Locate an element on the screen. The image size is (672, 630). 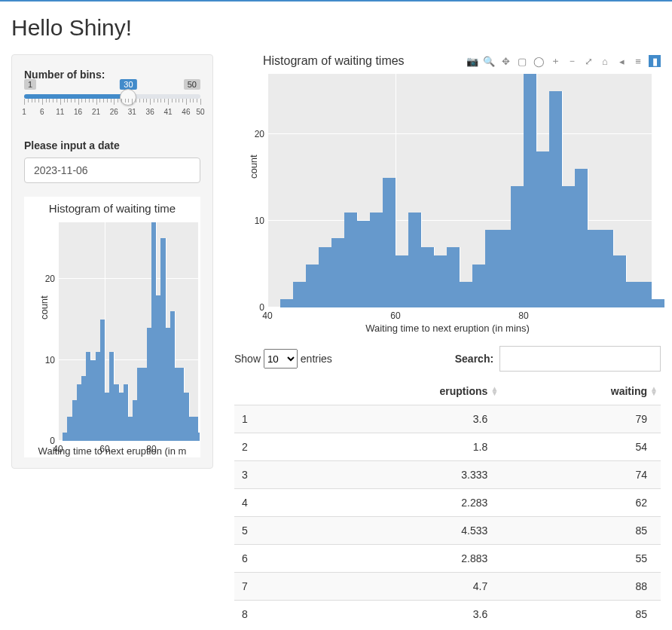
column-header: eruptions▲▼ is located at coordinates (405, 392).